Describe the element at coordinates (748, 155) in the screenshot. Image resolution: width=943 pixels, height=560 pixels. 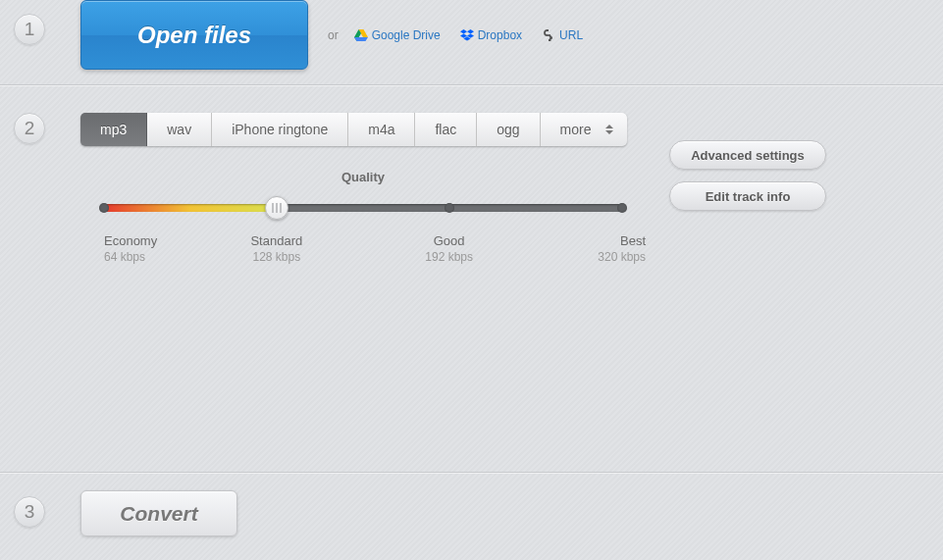
I see `advanced-settings-label: Advanced settings` at that location.